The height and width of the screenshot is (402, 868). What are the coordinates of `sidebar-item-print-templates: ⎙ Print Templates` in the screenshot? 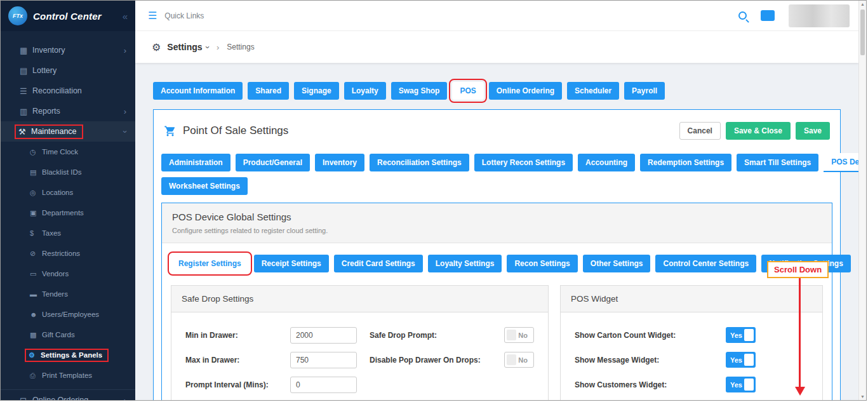 It's located at (68, 375).